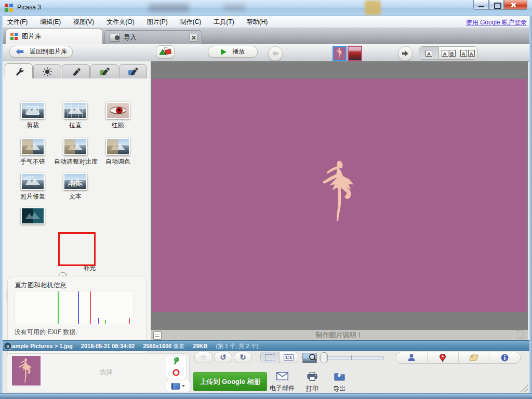 The width and height of the screenshot is (532, 399). I want to click on menu-edit: 编辑(E), so click(50, 22).